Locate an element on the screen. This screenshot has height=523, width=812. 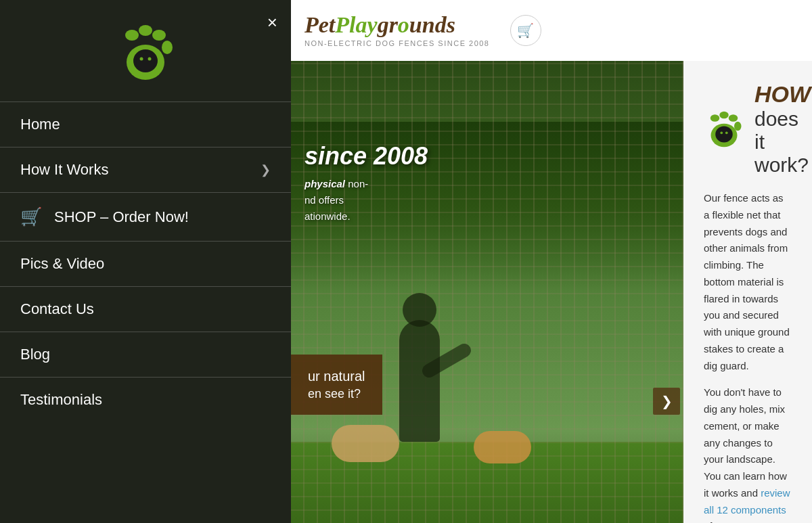
close-menu-button: × is located at coordinates (272, 22).